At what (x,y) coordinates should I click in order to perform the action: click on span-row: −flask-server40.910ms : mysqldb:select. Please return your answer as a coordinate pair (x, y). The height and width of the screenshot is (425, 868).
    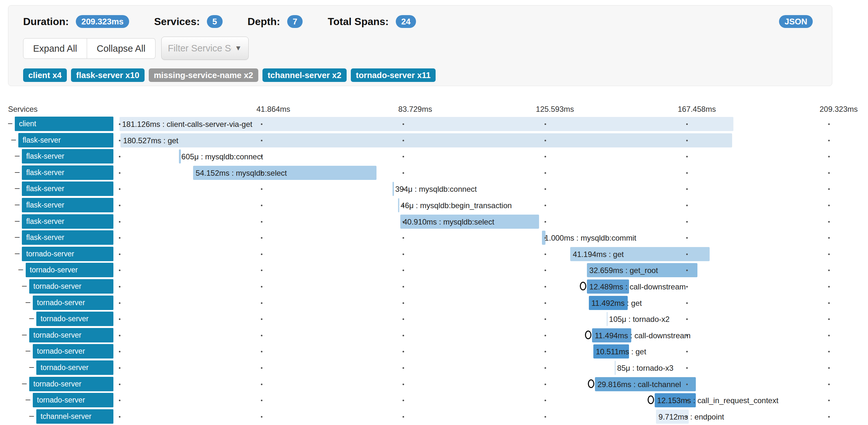
    Looking at the image, I should click on (438, 222).